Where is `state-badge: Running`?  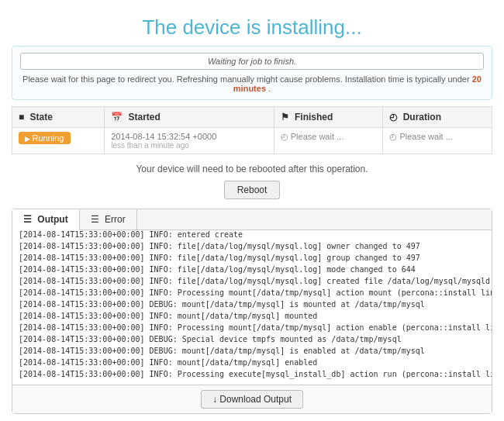
state-badge: Running is located at coordinates (45, 138).